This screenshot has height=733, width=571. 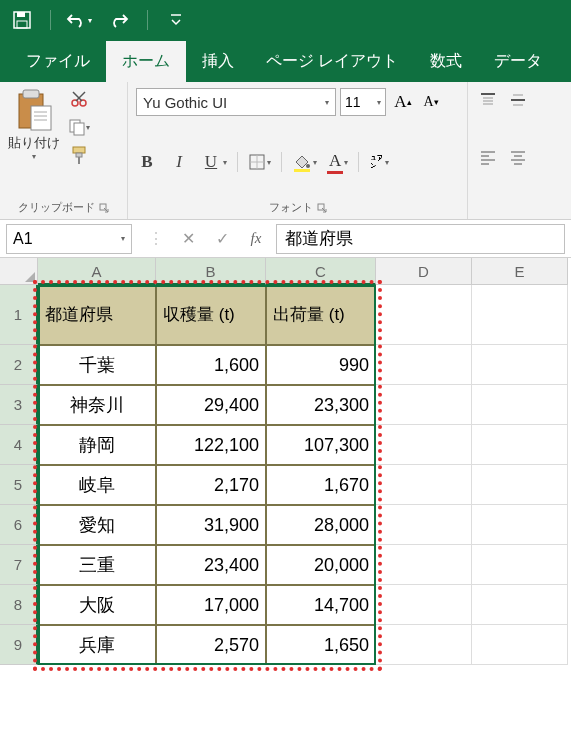 I want to click on undo-button: ▾, so click(x=79, y=20).